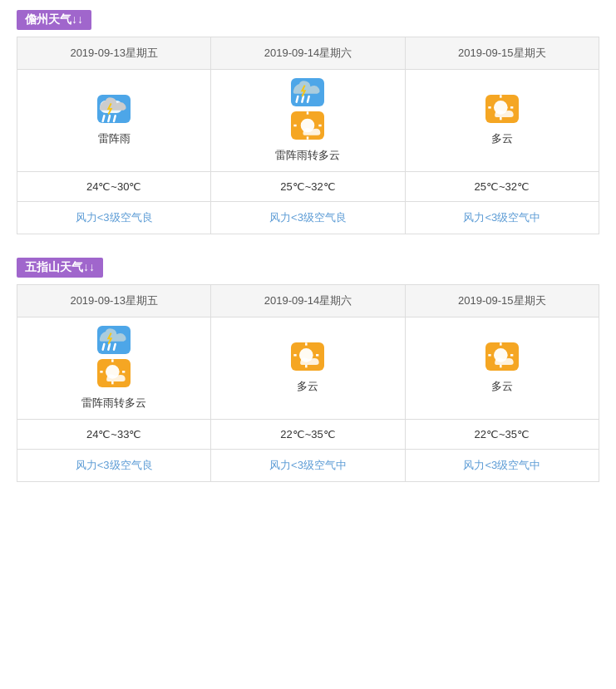  I want to click on rain-icon-s2d0, so click(114, 340).